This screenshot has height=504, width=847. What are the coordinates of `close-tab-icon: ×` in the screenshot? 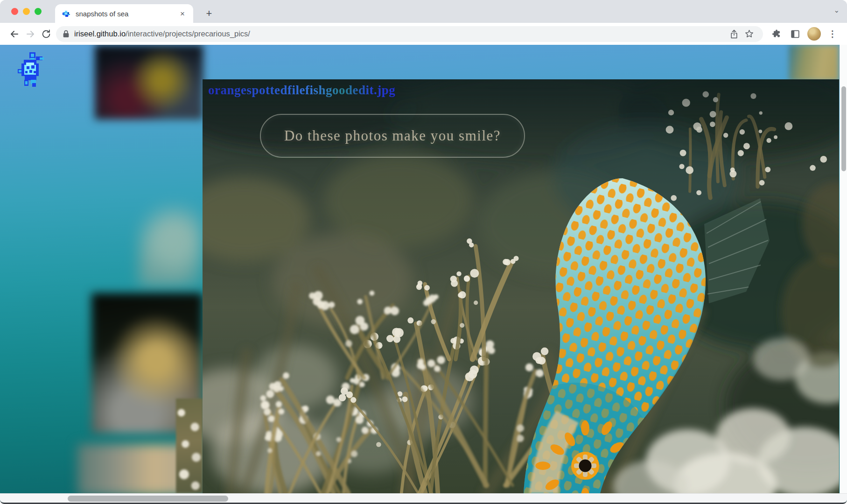 It's located at (182, 14).